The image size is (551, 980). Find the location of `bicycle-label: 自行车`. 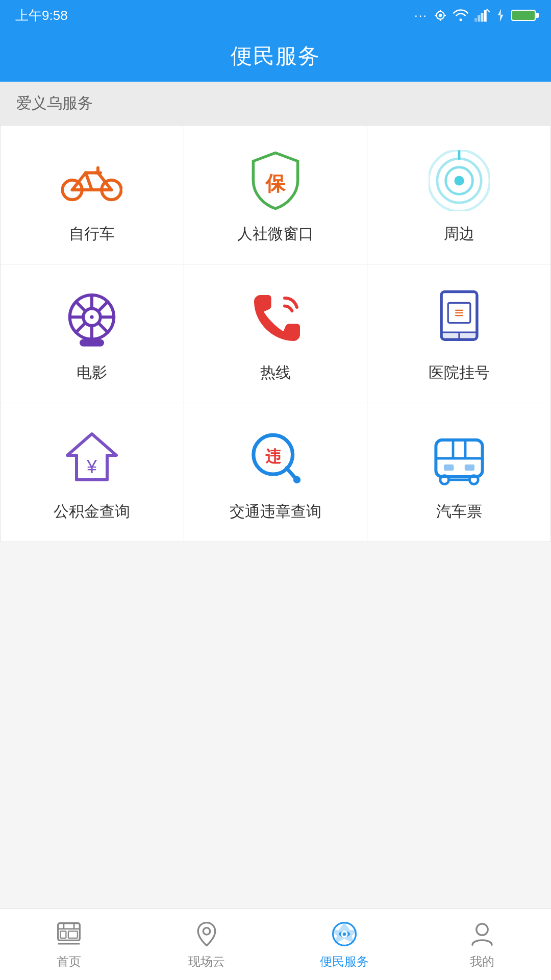

bicycle-label: 自行车 is located at coordinates (92, 234).